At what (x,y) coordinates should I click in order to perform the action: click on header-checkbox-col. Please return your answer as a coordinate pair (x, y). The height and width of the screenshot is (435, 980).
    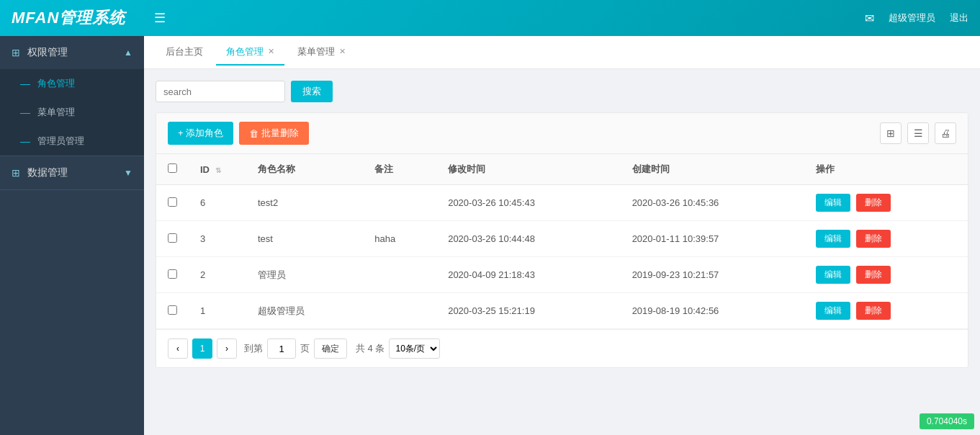
    Looking at the image, I should click on (173, 170).